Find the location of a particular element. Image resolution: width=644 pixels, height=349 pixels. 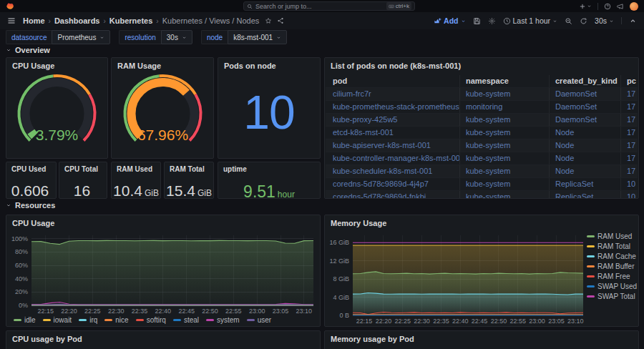

grafana-logo-icon is located at coordinates (10, 6).